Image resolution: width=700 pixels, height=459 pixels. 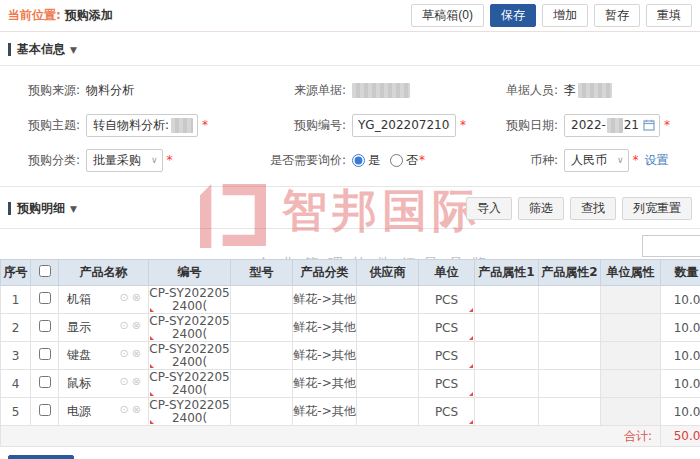 What do you see at coordinates (671, 246) in the screenshot?
I see `table-quick-input` at bounding box center [671, 246].